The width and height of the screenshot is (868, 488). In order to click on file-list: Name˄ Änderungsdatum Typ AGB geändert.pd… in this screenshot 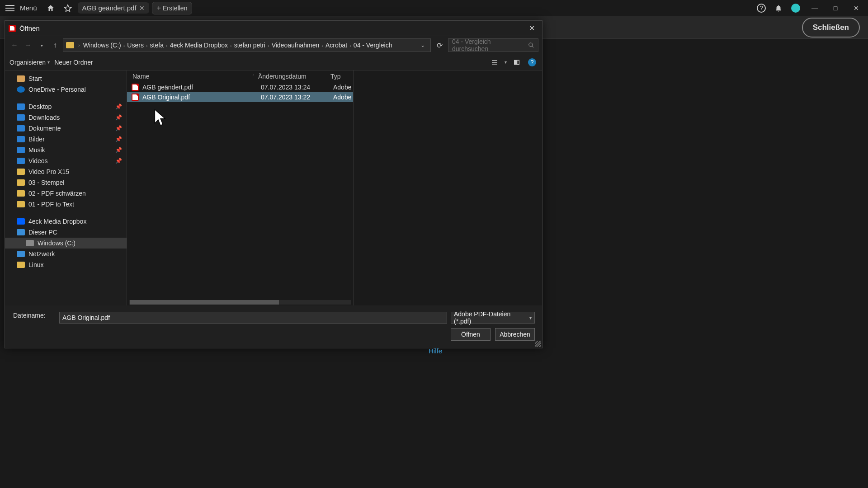, I will do `click(240, 188)`.